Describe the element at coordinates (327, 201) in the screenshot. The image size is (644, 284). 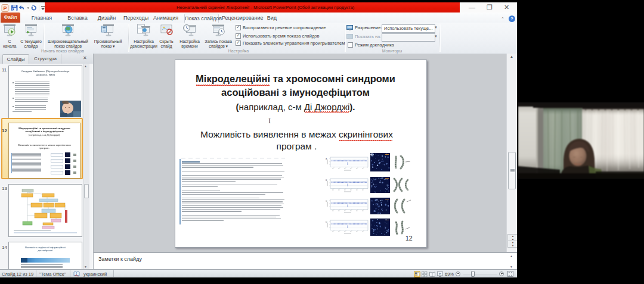
I see `svg-text: C` at that location.